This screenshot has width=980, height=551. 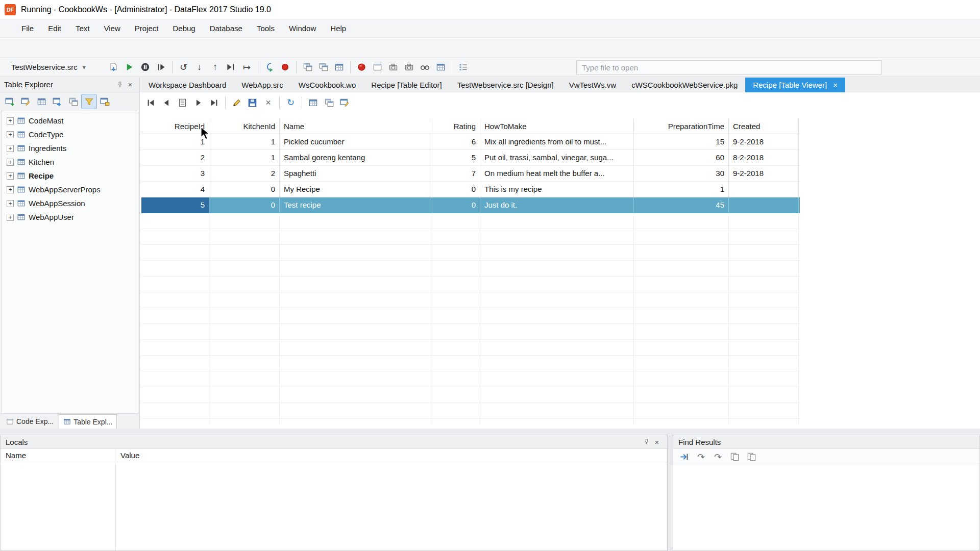 What do you see at coordinates (356, 173) in the screenshot?
I see `grid-cell: Spaghetti` at bounding box center [356, 173].